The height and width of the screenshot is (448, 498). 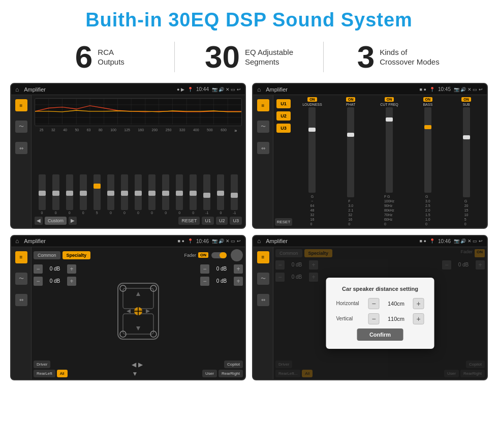 What do you see at coordinates (380, 304) in the screenshot?
I see `dialog-horizontal-row: Horizontal − 140cm +` at bounding box center [380, 304].